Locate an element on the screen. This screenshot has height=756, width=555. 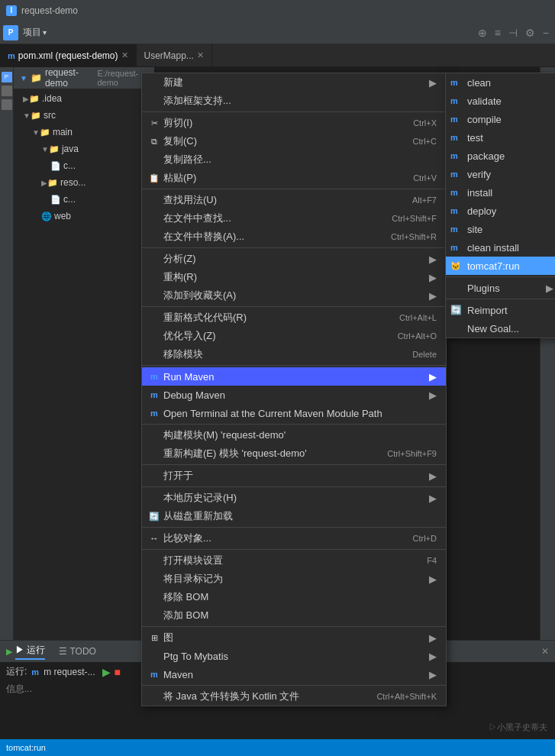
menu-item-optimizeimport: 优化导入(Z) Ctrl+Alt+O is located at coordinates (294, 336).